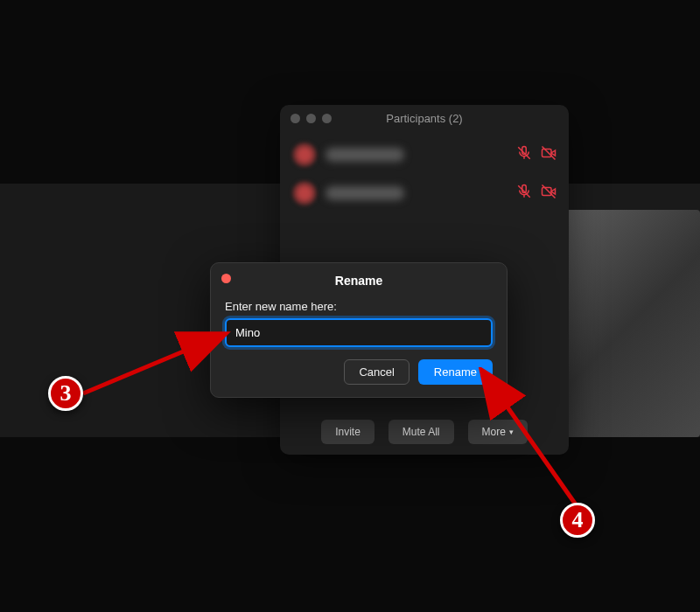 Image resolution: width=700 pixels, height=612 pixels. What do you see at coordinates (630, 323) in the screenshot?
I see `background-thumbnail` at bounding box center [630, 323].